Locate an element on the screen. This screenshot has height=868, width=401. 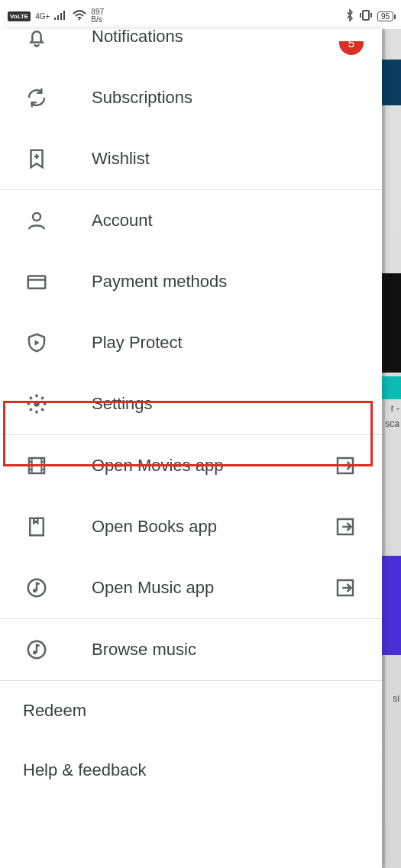
bluetooth-icon is located at coordinates (350, 17).